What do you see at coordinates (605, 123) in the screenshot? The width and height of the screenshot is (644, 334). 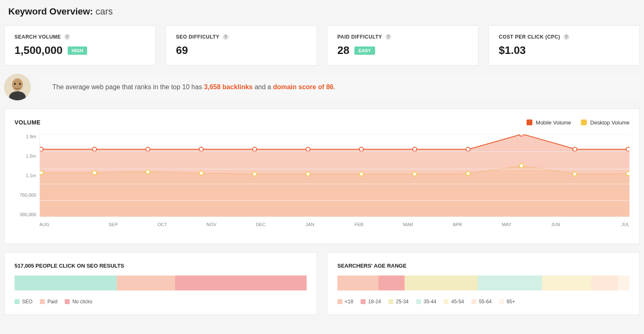 I see `legend-desktop: Desktop Volume` at bounding box center [605, 123].